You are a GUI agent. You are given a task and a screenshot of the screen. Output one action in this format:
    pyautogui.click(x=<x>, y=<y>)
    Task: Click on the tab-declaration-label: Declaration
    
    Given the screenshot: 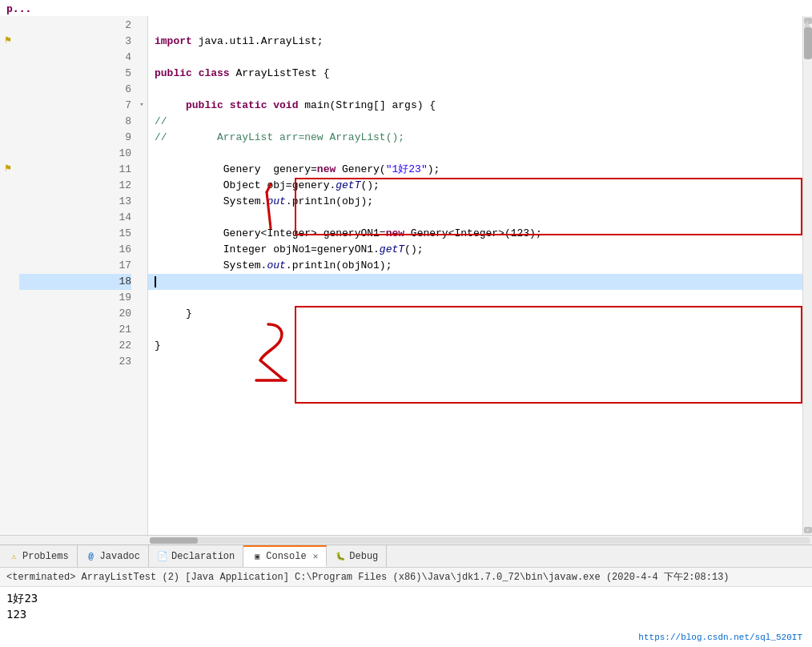 What is the action you would take?
    pyautogui.click(x=203, y=557)
    